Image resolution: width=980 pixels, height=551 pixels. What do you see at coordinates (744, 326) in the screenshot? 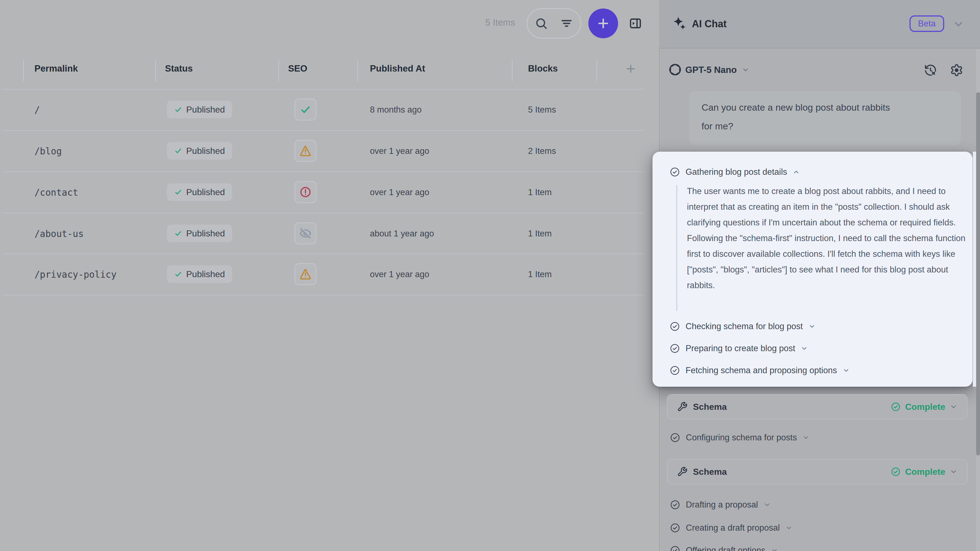
I see `reasoning-step-label: Checking schema for blog post` at bounding box center [744, 326].